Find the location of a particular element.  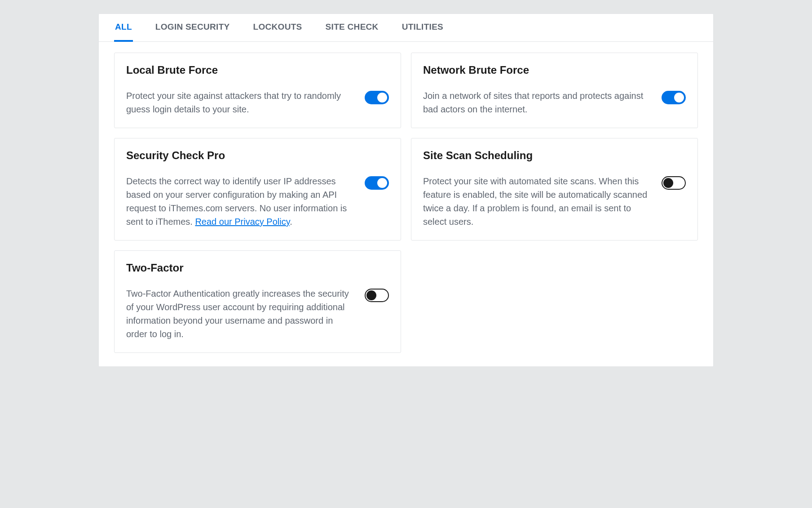

card-title: Site Scan Scheduling is located at coordinates (537, 156).